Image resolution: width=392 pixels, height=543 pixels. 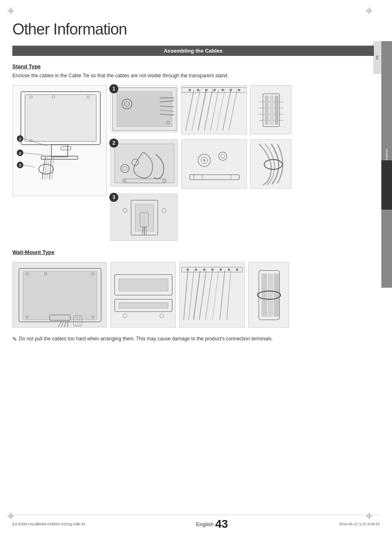 I want to click on step1-row: 1, so click(x=242, y=110).